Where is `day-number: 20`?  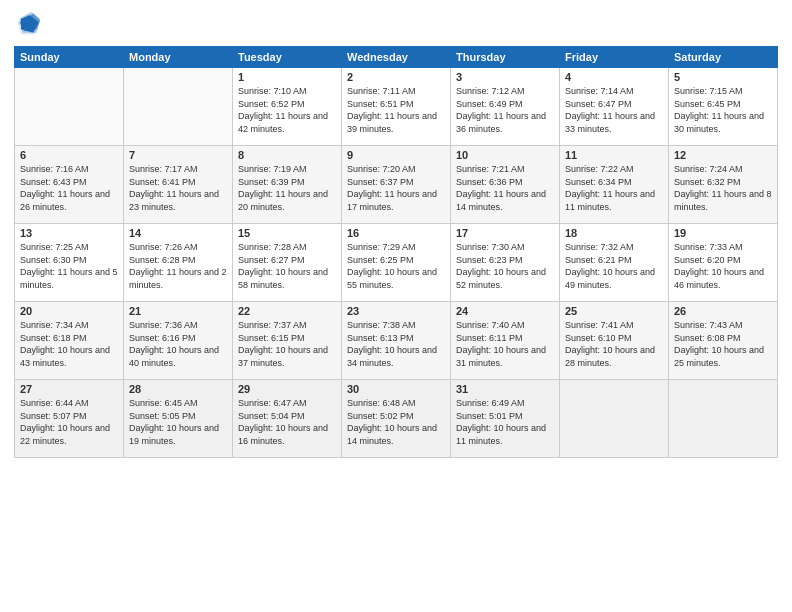
day-number: 20 is located at coordinates (69, 311).